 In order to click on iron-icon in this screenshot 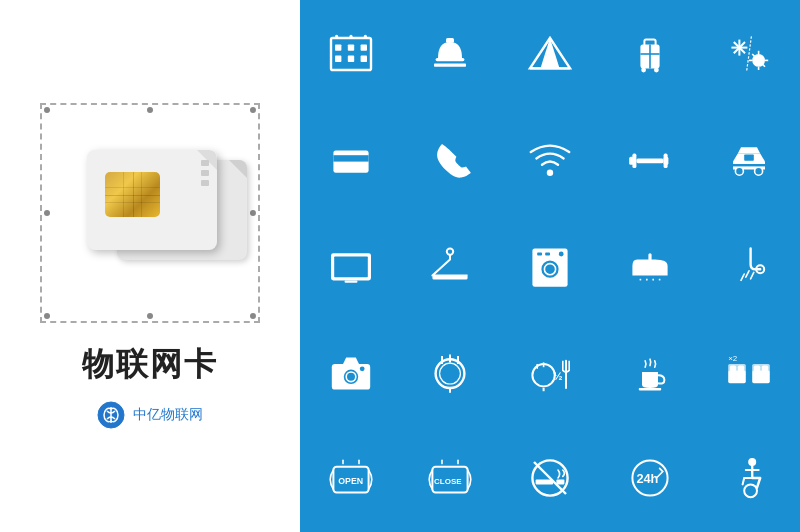, I will do `click(650, 266)`.